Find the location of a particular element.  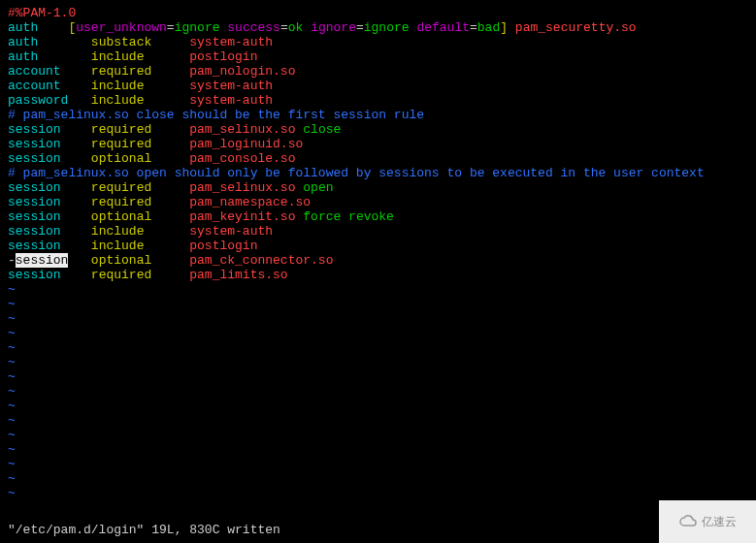

watermark-text: 亿速云 is located at coordinates (719, 522).